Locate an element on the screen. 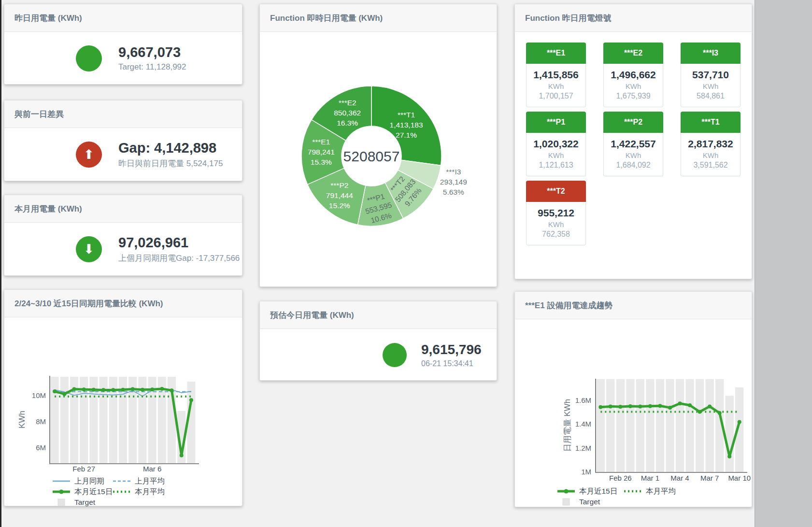 The width and height of the screenshot is (812, 527). svg-text: 1.4M is located at coordinates (584, 424).